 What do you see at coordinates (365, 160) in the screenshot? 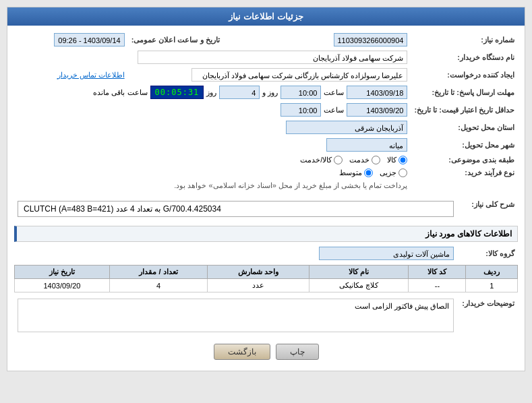
I see `category-khedmat: خدمت` at bounding box center [365, 160].